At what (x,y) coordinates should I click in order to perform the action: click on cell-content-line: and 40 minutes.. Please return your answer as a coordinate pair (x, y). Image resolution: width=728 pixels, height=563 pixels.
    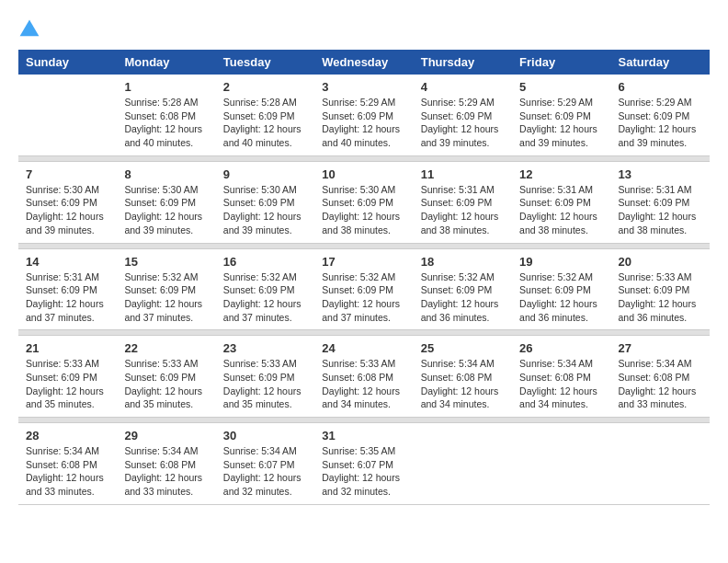
    Looking at the image, I should click on (265, 144).